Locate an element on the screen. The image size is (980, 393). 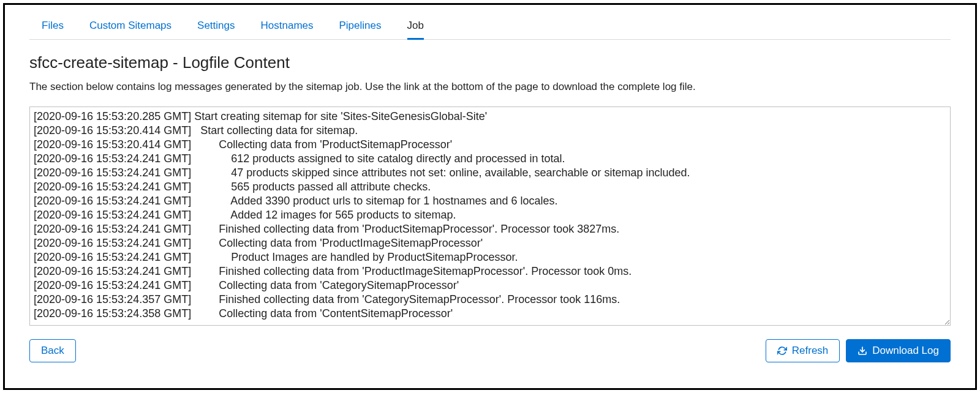
log-line: [2020-09-16 15:53:24.241 GMT] Product Im… is located at coordinates (490, 257).